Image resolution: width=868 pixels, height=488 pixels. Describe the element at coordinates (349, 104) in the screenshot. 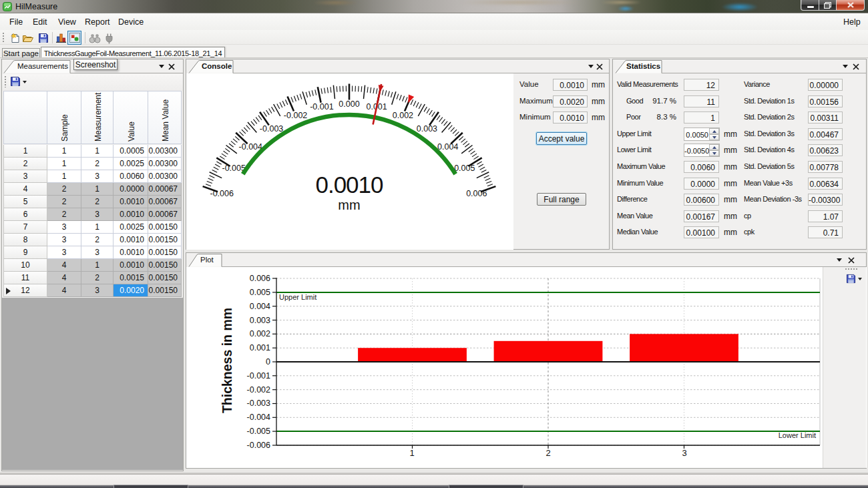

I see `svg-text: 0.000` at that location.